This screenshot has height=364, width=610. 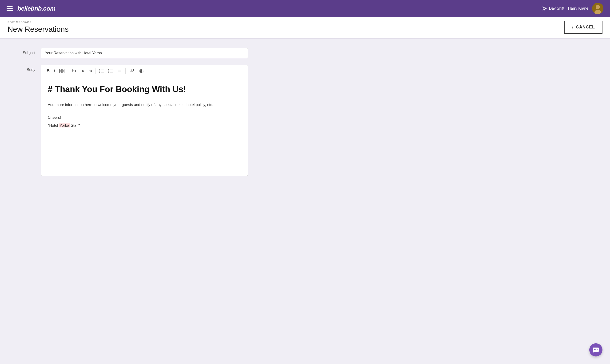 What do you see at coordinates (38, 29) in the screenshot?
I see `page-title: New Reservations` at bounding box center [38, 29].